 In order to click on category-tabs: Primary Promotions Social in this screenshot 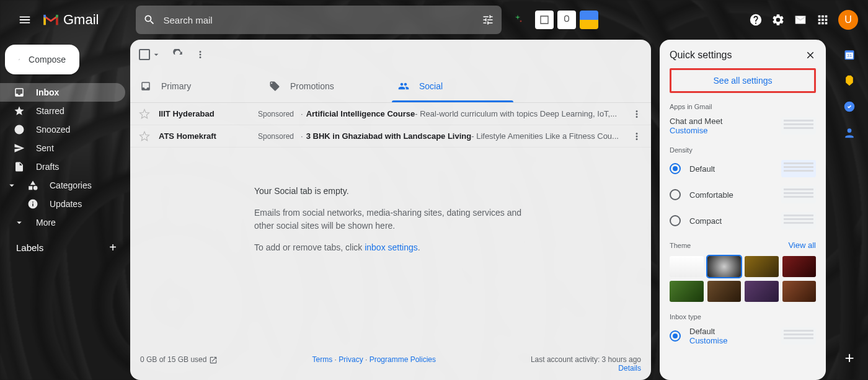, I will do `click(391, 86)`.